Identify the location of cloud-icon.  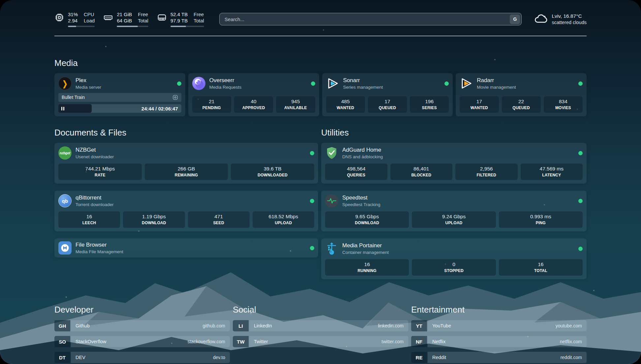
(540, 19).